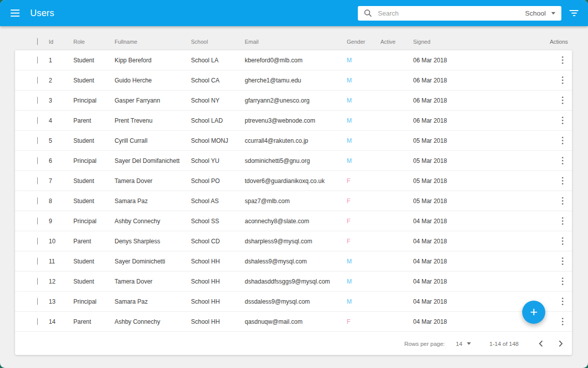 This screenshot has width=588, height=368. Describe the element at coordinates (424, 344) in the screenshot. I see `rows-per-page-label: Rows per page:` at that location.